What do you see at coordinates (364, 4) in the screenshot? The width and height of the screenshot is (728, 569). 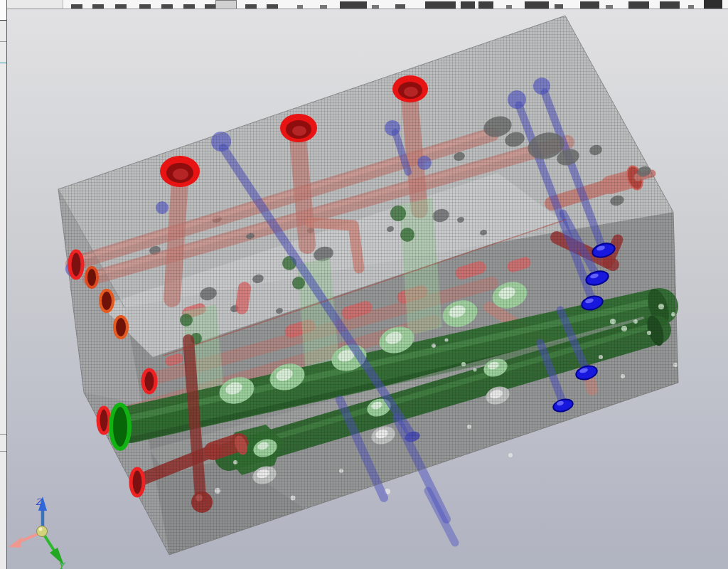 I see `top-toolbar` at bounding box center [364, 4].